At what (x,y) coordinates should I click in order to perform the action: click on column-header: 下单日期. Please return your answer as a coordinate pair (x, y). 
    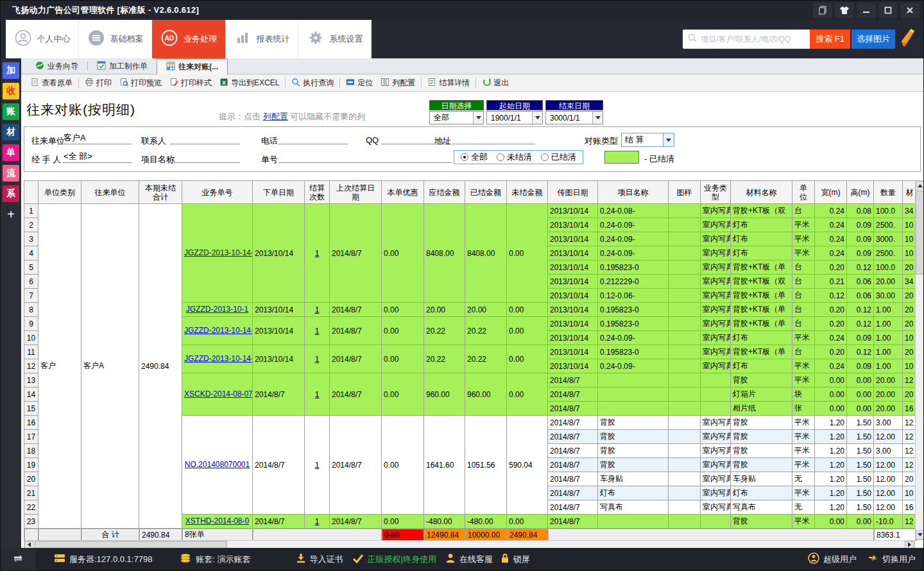
    Looking at the image, I should click on (278, 192).